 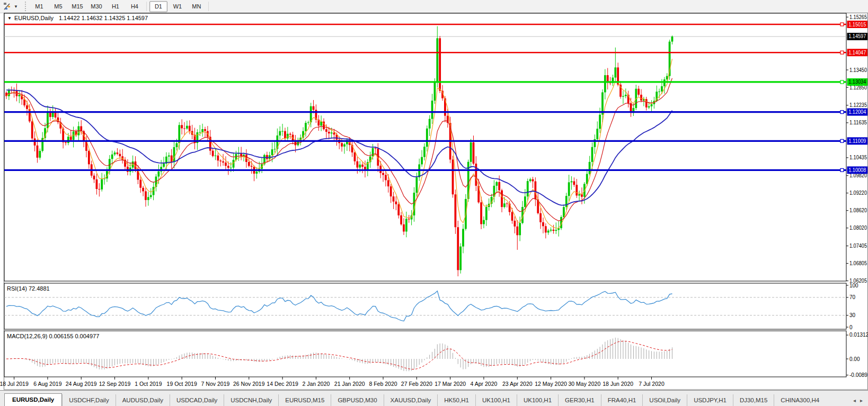 What do you see at coordinates (857, 24) in the screenshot?
I see `price-axis-badge-label: 1.15015` at bounding box center [857, 24].